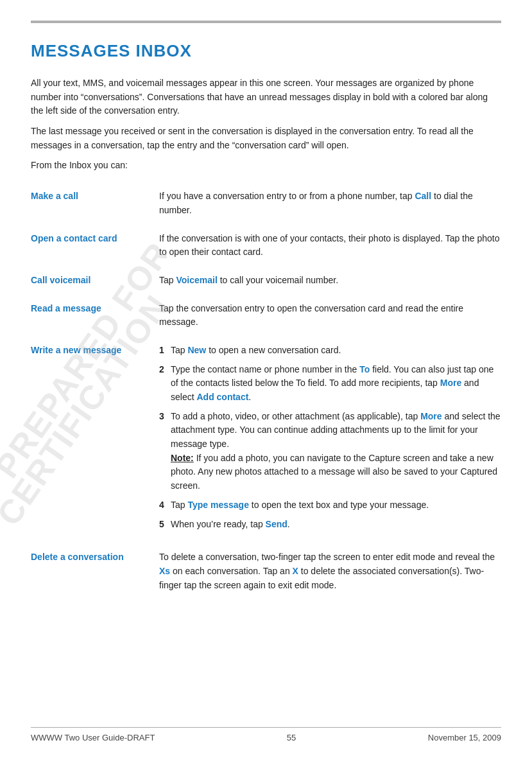  Describe the element at coordinates (164, 571) in the screenshot. I see `xs-link: Xs` at that location.